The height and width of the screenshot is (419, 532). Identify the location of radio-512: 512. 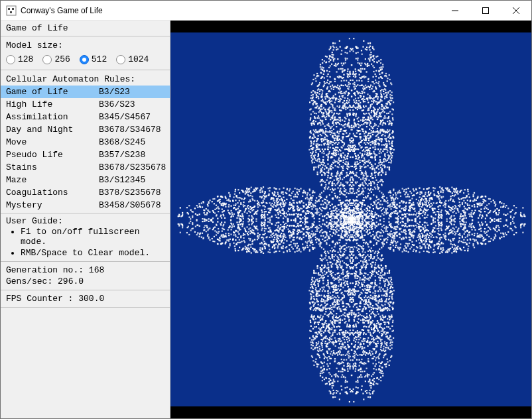
(93, 60).